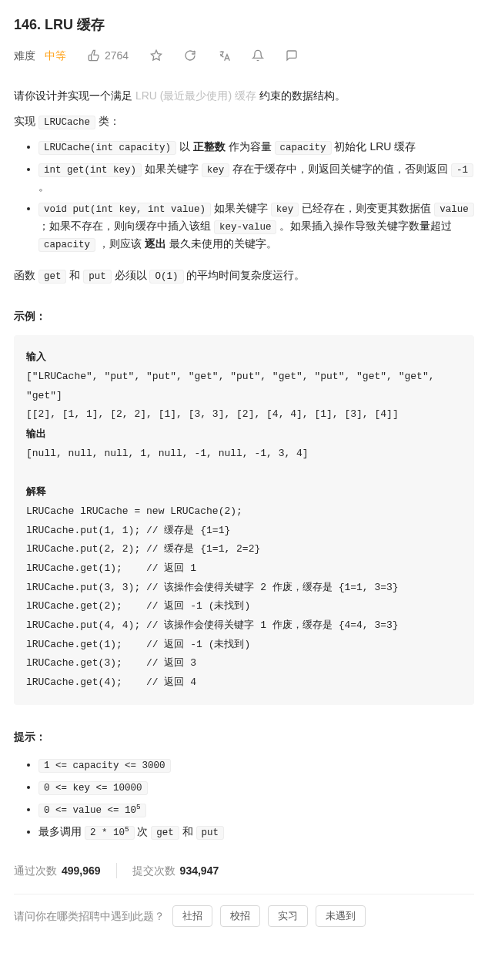 The image size is (488, 980). Describe the element at coordinates (244, 871) in the screenshot. I see `stats-row: 通过次数499,969 提交次数934,947` at that location.